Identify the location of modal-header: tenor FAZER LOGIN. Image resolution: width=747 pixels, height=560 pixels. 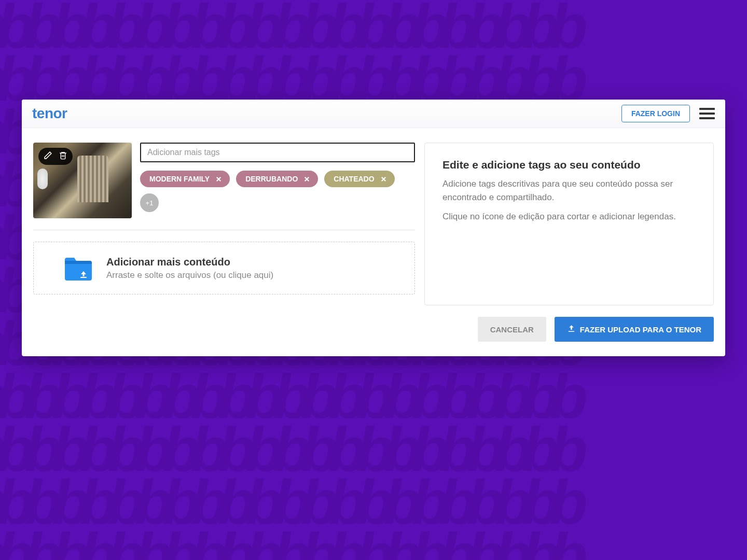
(374, 114).